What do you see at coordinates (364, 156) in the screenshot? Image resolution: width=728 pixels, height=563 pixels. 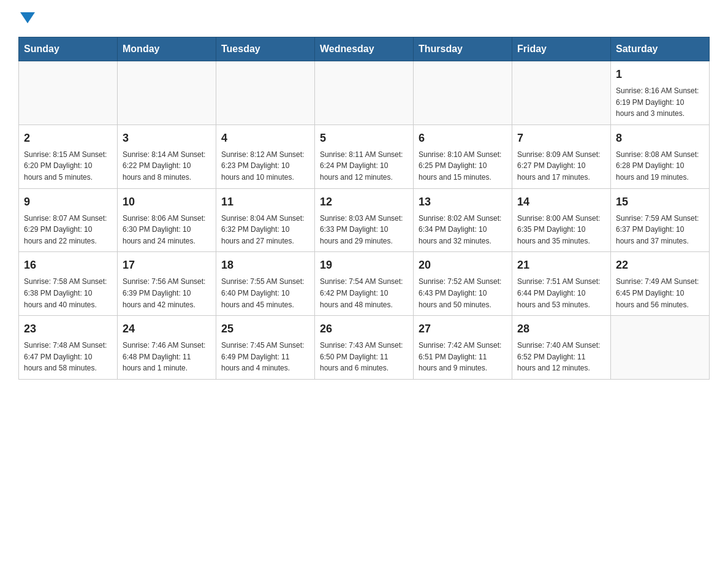 I see `calendar-week-row: 2Sunrise: 8:15 AM Sunset: 6:20 PM Daylig…` at bounding box center [364, 156].